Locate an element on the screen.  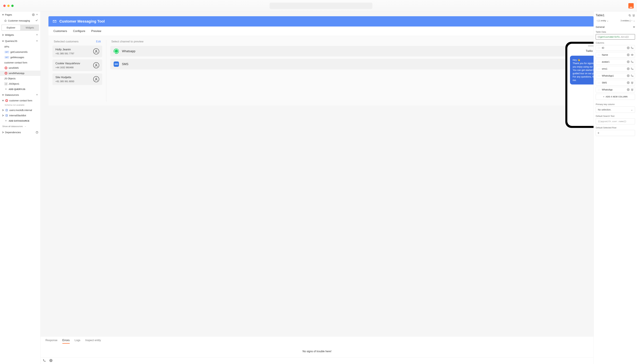
channel-sms: SMS SMS is located at coordinates (350, 64).